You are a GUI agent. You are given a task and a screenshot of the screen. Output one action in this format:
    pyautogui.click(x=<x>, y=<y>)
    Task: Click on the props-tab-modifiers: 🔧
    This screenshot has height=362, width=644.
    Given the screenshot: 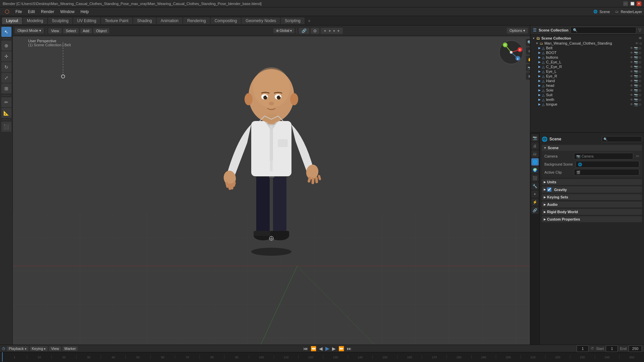 What is the action you would take?
    pyautogui.click(x=535, y=186)
    